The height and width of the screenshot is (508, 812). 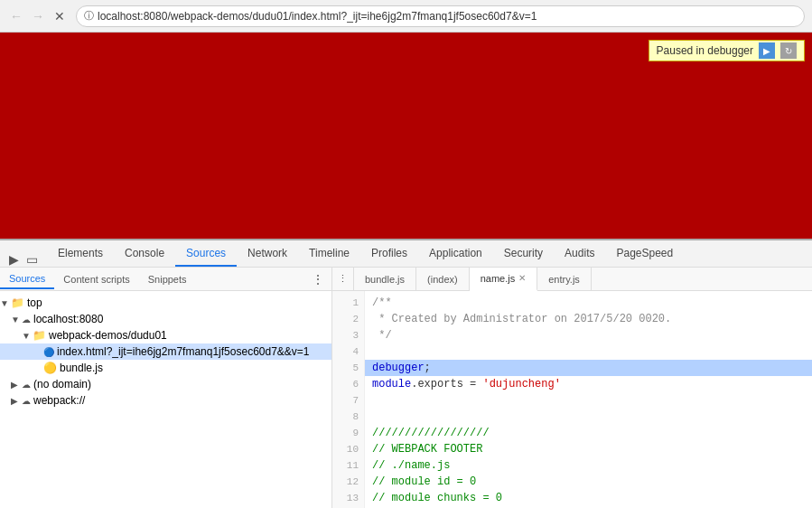 I want to click on file-icon-index-html: 🔵, so click(x=49, y=353).